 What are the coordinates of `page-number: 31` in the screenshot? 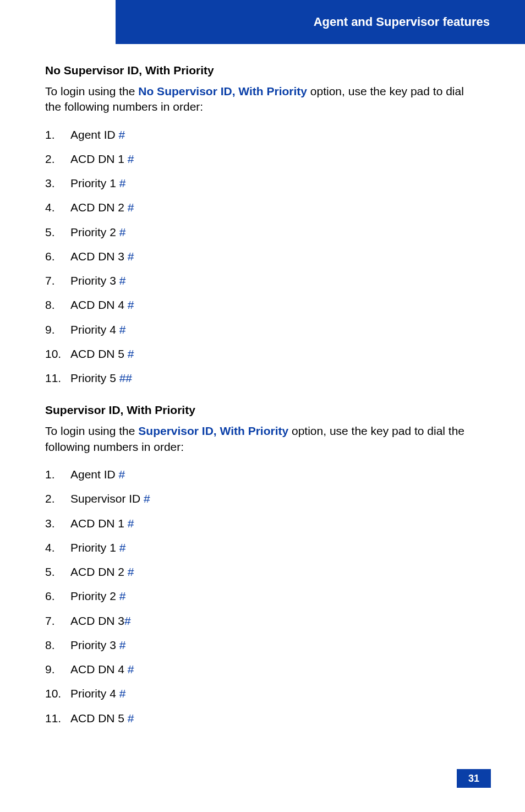 It's located at (474, 778).